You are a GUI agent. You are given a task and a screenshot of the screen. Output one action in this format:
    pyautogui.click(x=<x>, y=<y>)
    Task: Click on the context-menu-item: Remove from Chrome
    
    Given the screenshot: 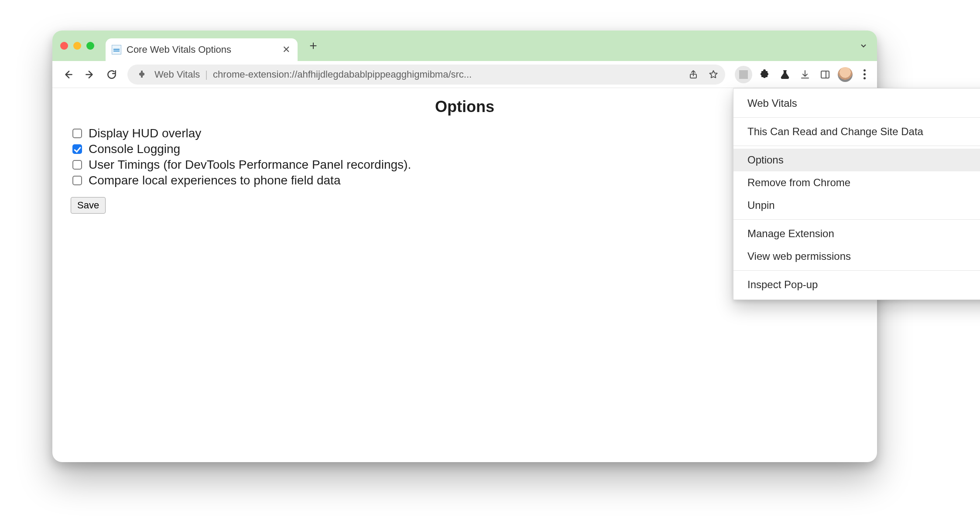 What is the action you would take?
    pyautogui.click(x=857, y=183)
    